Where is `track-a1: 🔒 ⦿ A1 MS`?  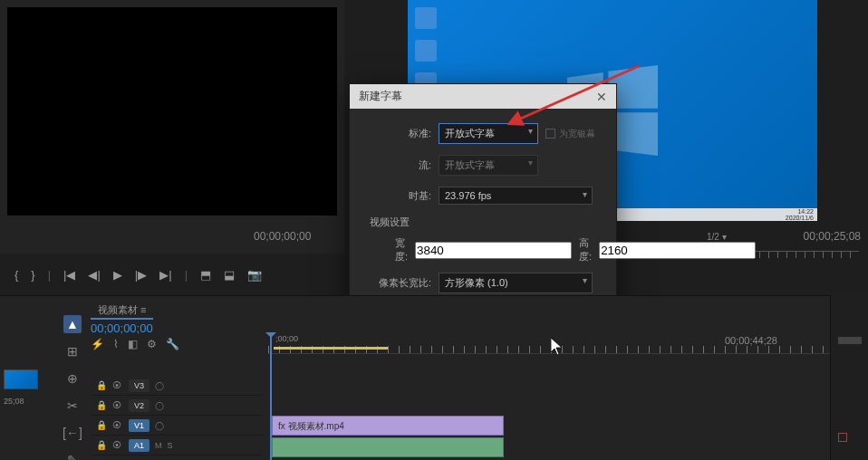 track-a1: 🔒 ⦿ A1 MS is located at coordinates (177, 446).